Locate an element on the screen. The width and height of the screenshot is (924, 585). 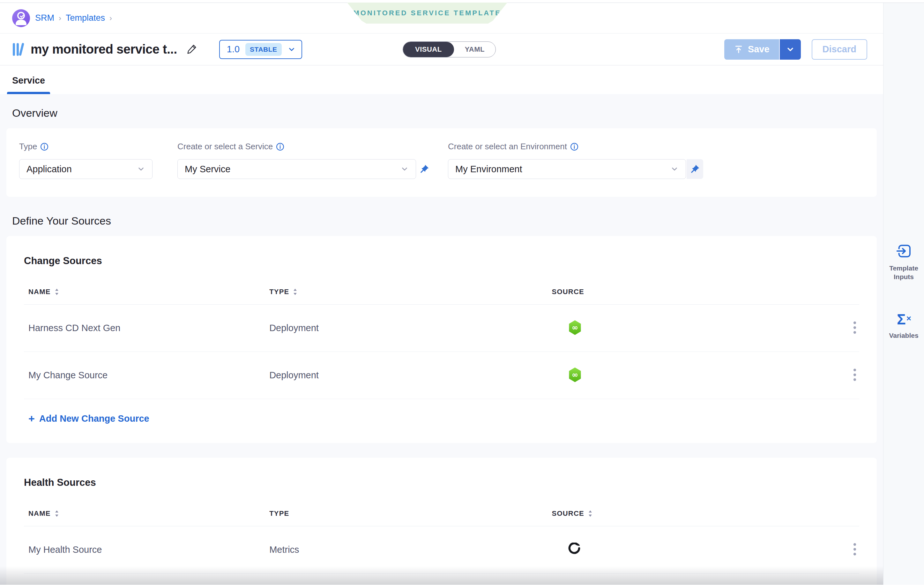
pin-environment-button is located at coordinates (695, 169).